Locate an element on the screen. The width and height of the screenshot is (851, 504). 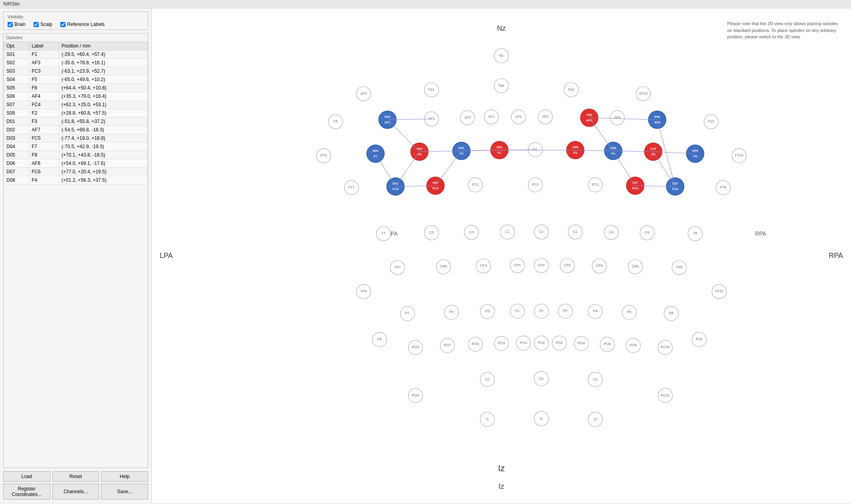
node-F10: F10 is located at coordinates (711, 122).